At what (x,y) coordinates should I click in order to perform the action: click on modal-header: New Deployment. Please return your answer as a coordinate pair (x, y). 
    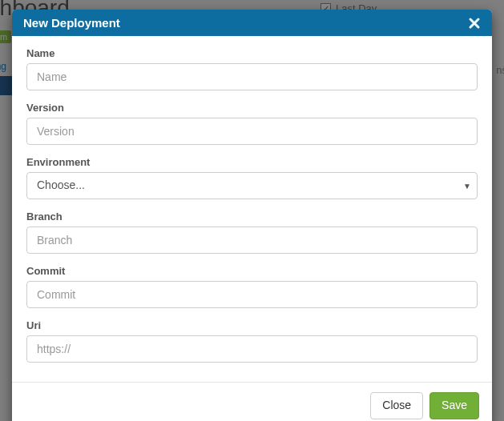
    Looking at the image, I should click on (252, 22).